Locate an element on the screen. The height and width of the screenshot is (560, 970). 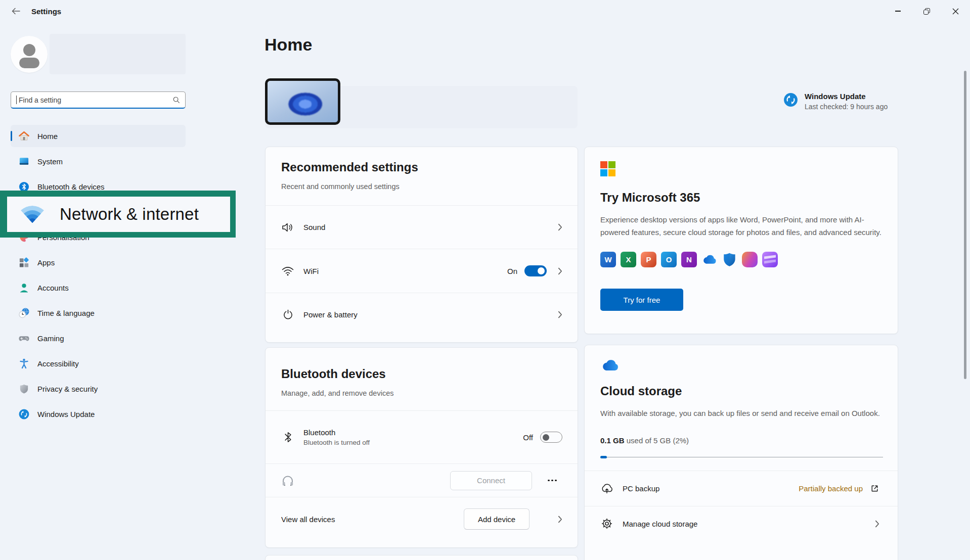
row-label: Power & battery is located at coordinates (331, 314).